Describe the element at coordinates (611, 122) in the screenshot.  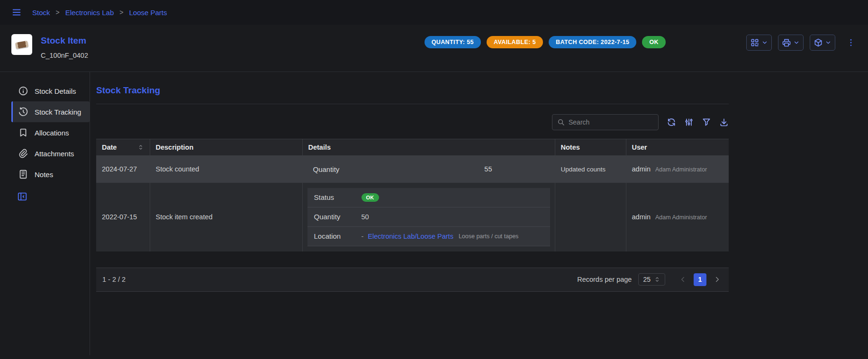
I see `search-input` at that location.